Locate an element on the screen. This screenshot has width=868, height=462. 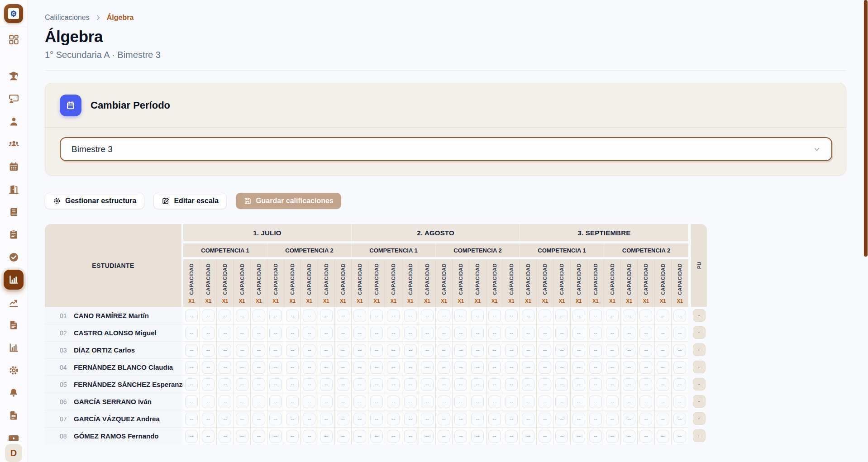
manage-structure-button: Gestionar estructura is located at coordinates (95, 201).